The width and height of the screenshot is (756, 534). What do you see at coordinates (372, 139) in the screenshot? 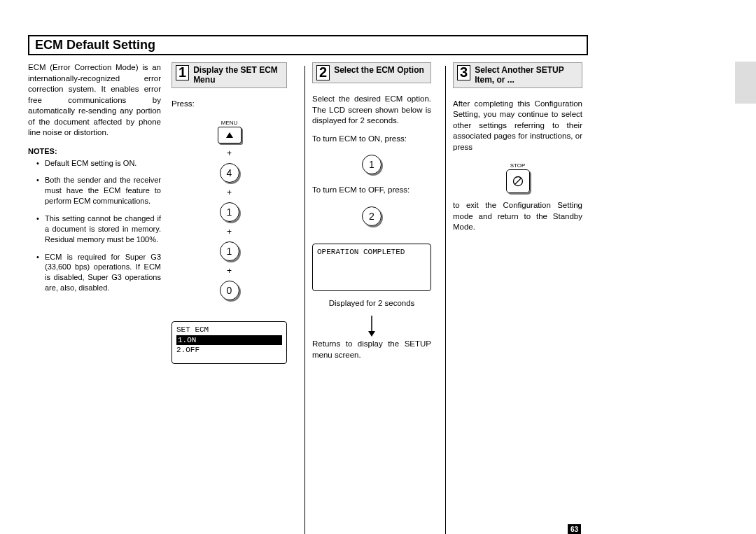
I see `ecm-on-text: To turn ECM to ON, press:` at bounding box center [372, 139].